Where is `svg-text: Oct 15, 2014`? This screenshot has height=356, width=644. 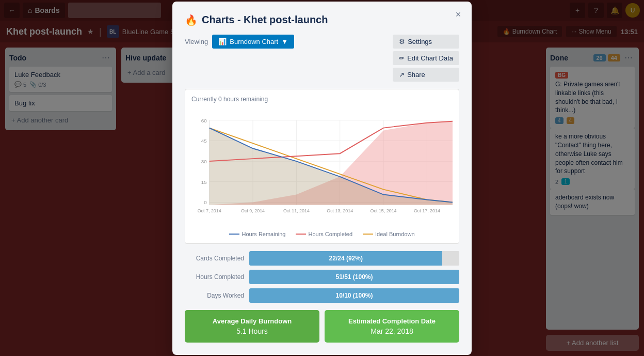 svg-text: Oct 15, 2014 is located at coordinates (384, 211).